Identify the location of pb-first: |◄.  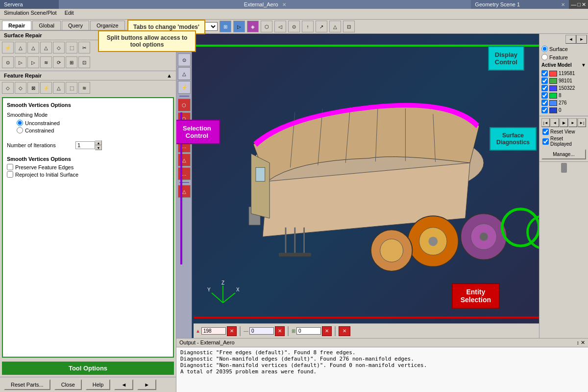
(546, 123).